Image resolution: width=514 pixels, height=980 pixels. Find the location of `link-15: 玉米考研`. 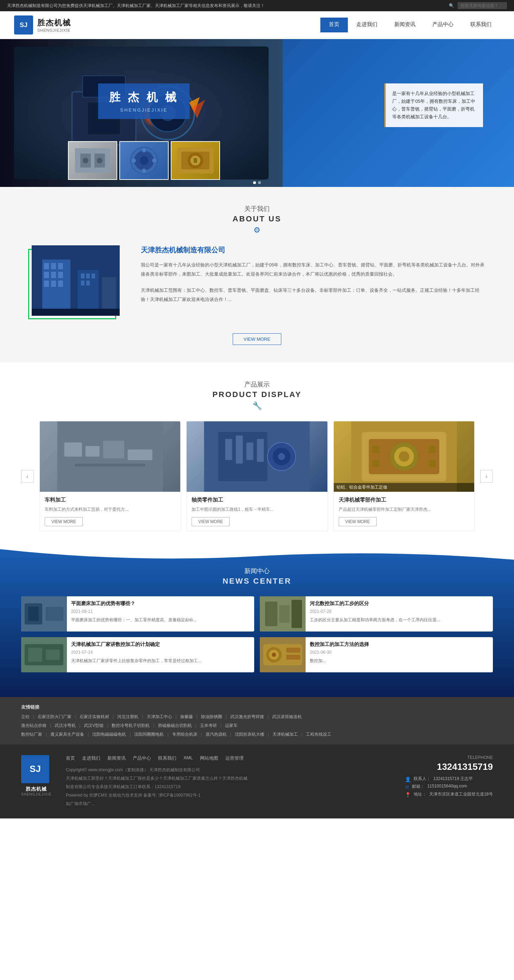

link-15: 玉米考研 is located at coordinates (211, 726).